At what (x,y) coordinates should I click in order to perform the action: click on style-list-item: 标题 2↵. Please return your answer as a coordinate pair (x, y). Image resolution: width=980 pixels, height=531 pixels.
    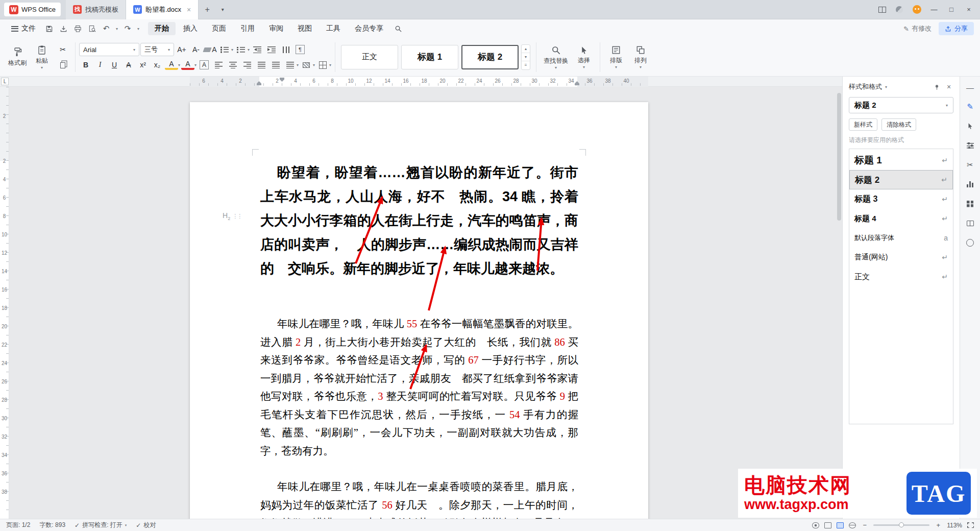
    Looking at the image, I should click on (901, 180).